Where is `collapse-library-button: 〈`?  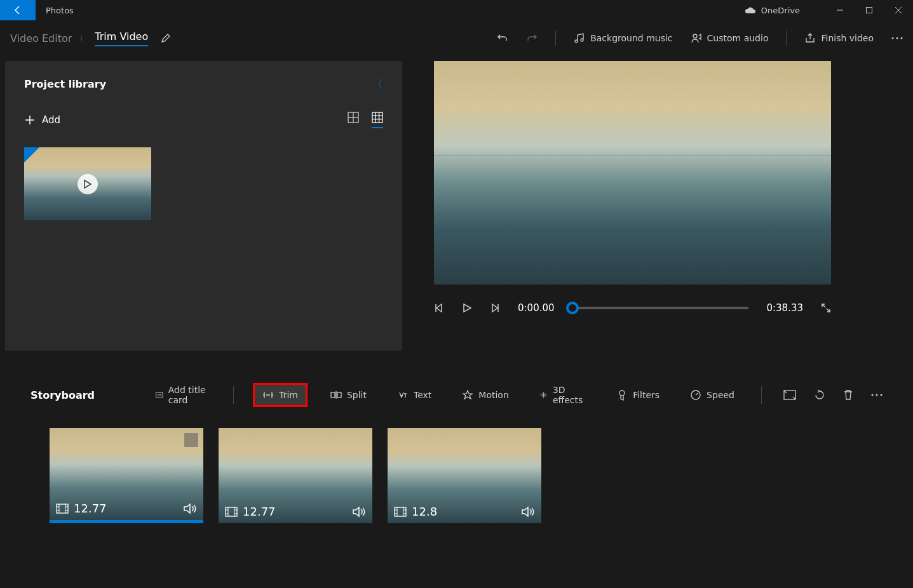 collapse-library-button: 〈 is located at coordinates (377, 84).